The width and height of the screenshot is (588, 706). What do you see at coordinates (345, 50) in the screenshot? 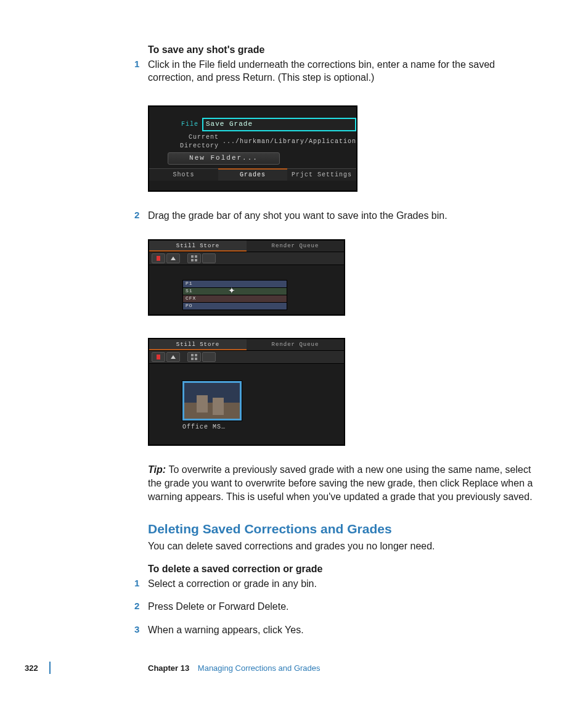
I see `task-heading: To save any shot's grade` at bounding box center [345, 50].